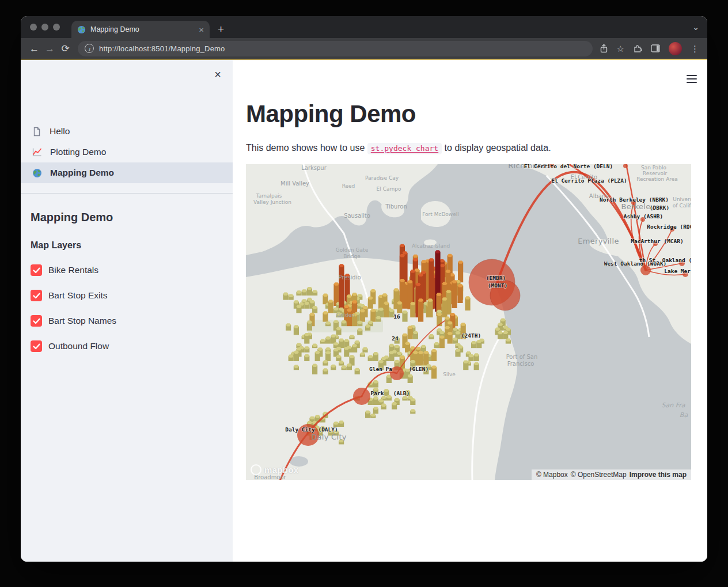 The height and width of the screenshot is (587, 728). What do you see at coordinates (352, 256) in the screenshot?
I see `svg-text: Bridge` at bounding box center [352, 256].